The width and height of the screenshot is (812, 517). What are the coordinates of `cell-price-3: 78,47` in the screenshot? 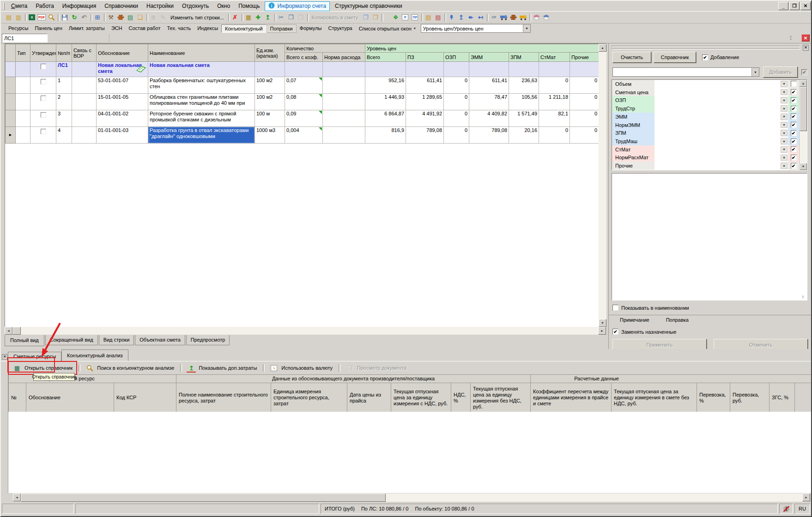 It's located at (489, 102).